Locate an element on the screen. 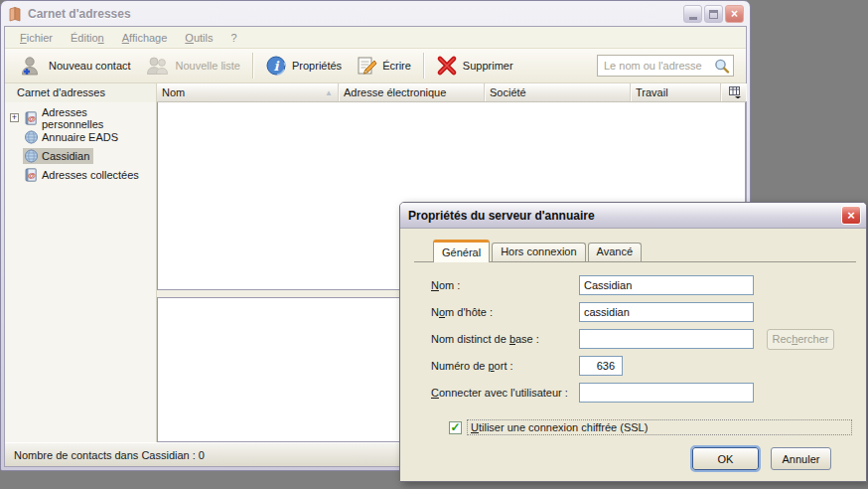 This screenshot has height=489, width=868. column-picker-icon is located at coordinates (735, 92).